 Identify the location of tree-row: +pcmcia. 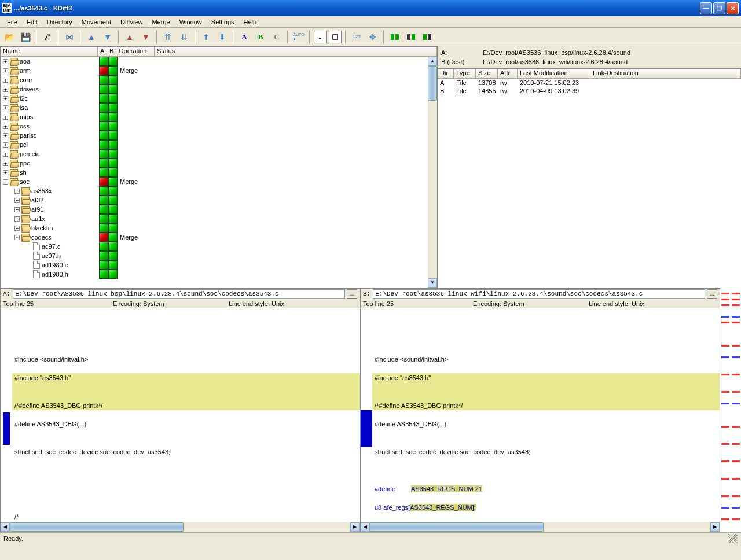
(219, 154).